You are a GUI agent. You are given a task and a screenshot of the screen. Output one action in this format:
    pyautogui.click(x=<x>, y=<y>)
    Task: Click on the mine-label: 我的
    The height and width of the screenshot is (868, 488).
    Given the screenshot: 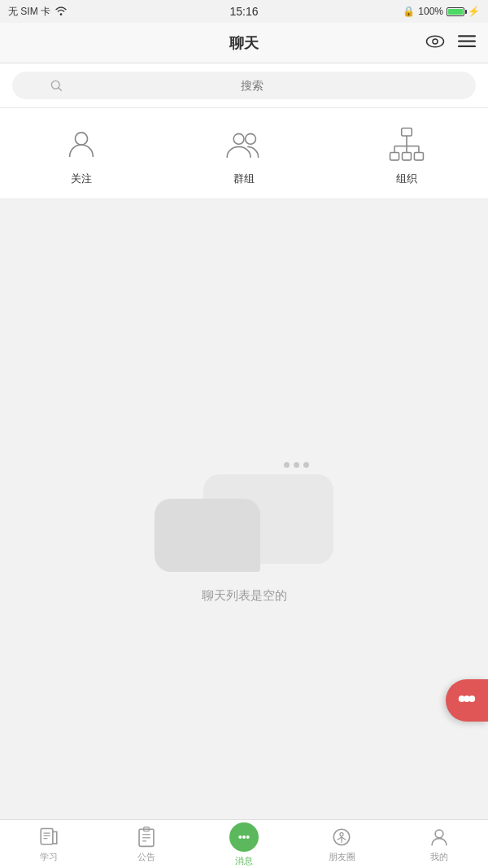 What is the action you would take?
    pyautogui.click(x=439, y=857)
    